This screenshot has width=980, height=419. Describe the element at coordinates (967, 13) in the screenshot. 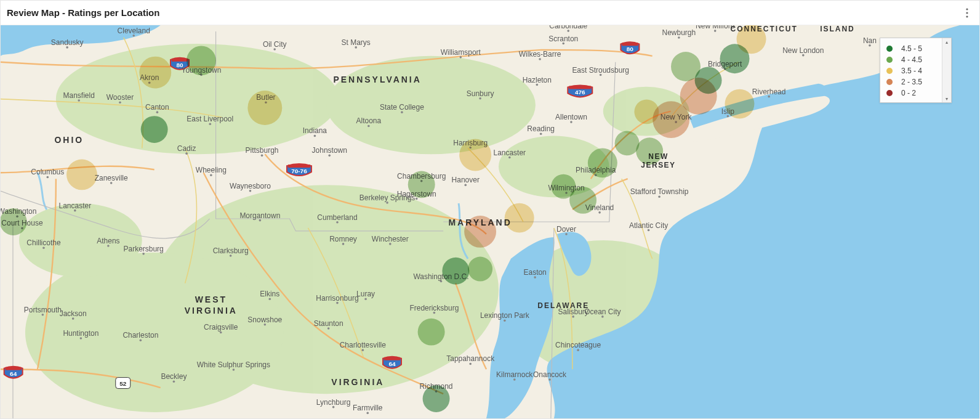

I see `panel-menu-button` at that location.